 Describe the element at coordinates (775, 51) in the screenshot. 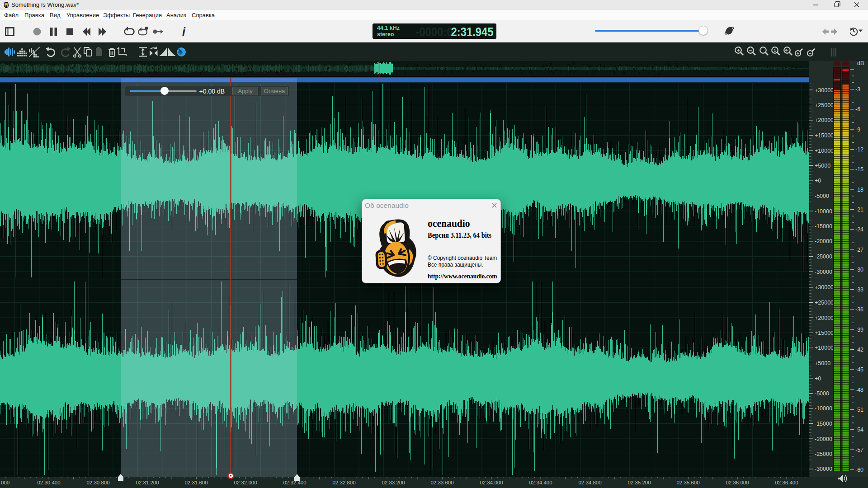

I see `svg-text: 1` at that location.